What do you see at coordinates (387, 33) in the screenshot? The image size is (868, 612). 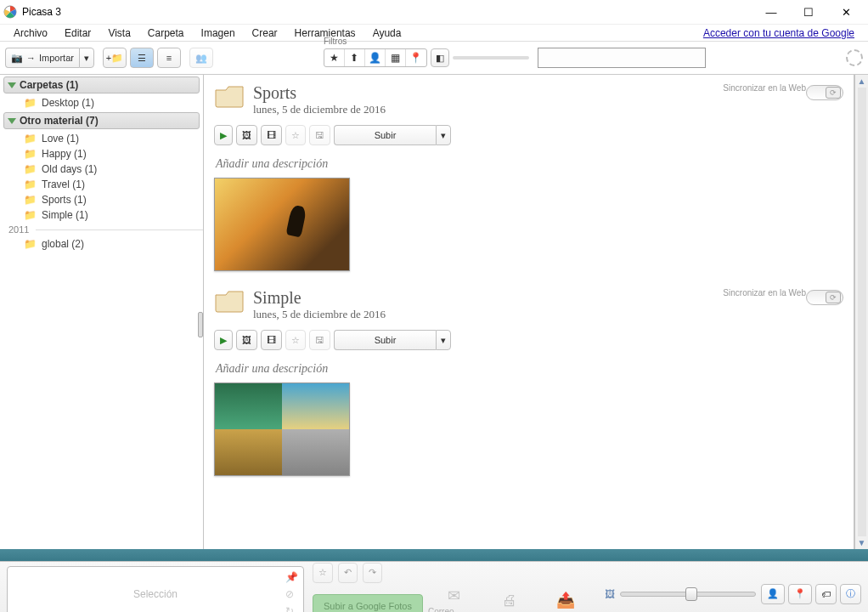 I see `menu-ayuda: Ayuda` at bounding box center [387, 33].